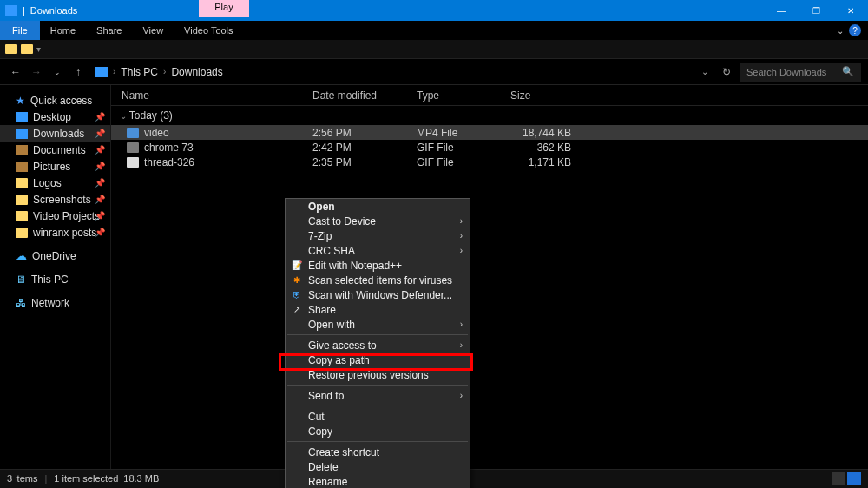  I want to click on ctx-copy-as-path: Copy as path, so click(378, 359).